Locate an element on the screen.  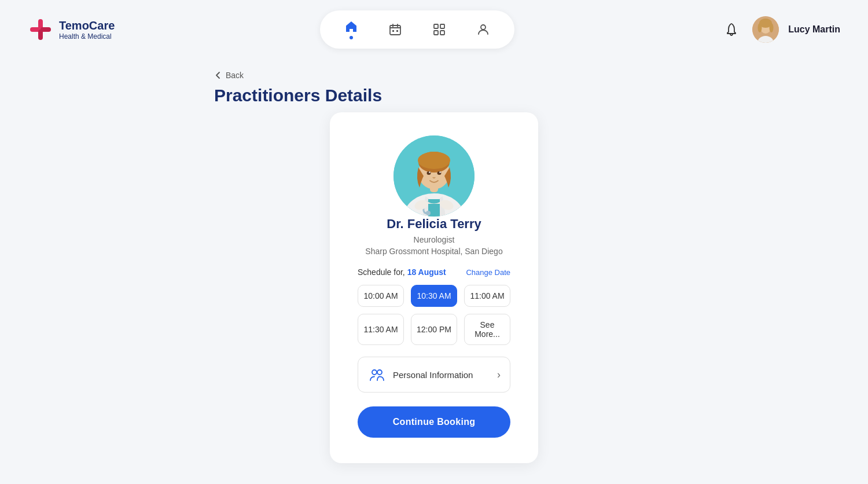
time-slot-1130: 11:30 AM is located at coordinates (381, 329).